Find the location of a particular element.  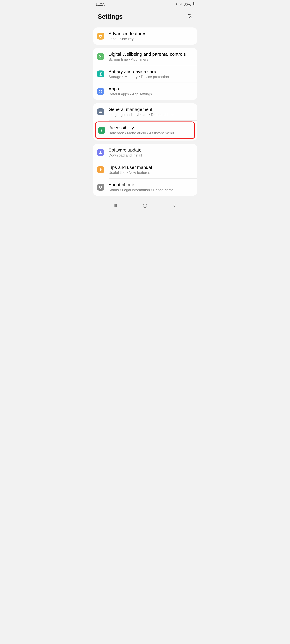

settings-item-text: Software update Download and install is located at coordinates (151, 152).